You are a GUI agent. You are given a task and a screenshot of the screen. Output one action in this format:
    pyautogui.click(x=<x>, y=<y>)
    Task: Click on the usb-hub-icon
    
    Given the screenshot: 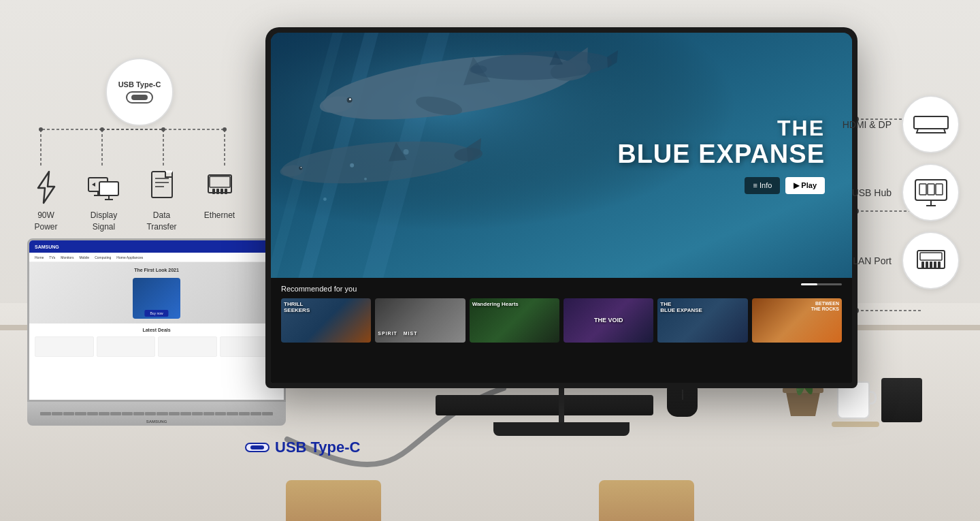 What is the action you would take?
    pyautogui.click(x=931, y=193)
    